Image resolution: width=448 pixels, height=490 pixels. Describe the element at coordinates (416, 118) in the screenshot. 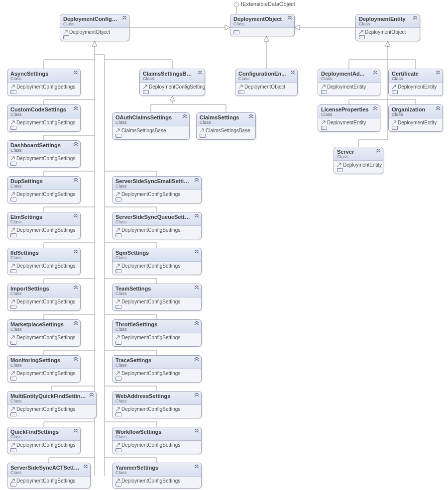

I see `class-node-org: OrganizationClassDeploymentEntity` at that location.